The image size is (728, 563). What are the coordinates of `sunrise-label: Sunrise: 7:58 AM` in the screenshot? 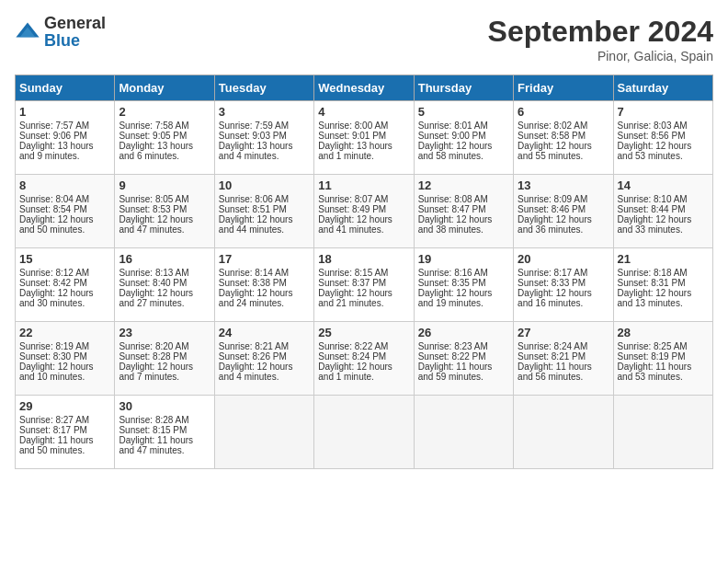 It's located at (154, 125).